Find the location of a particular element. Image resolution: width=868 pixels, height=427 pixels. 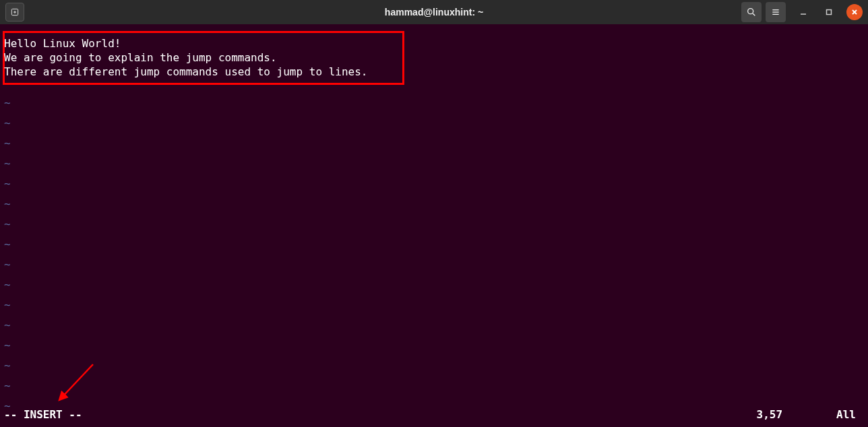

maximize-icon is located at coordinates (829, 12).